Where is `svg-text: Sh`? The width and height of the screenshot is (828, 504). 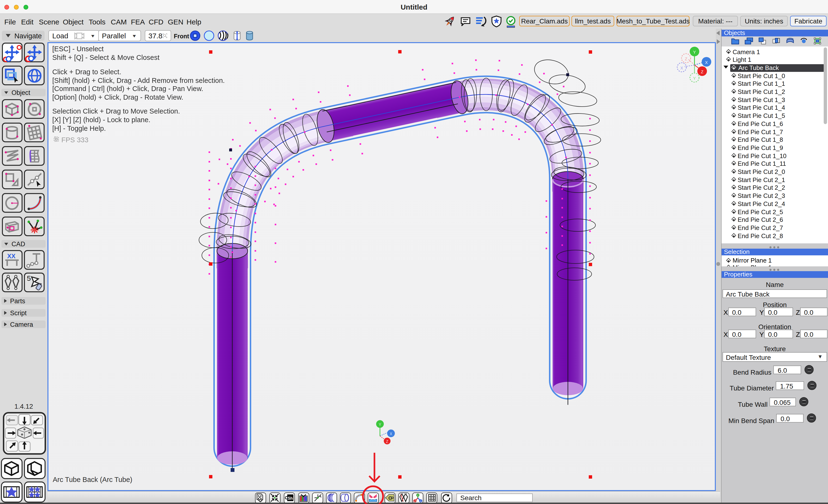
svg-text: Sh is located at coordinates (290, 499).